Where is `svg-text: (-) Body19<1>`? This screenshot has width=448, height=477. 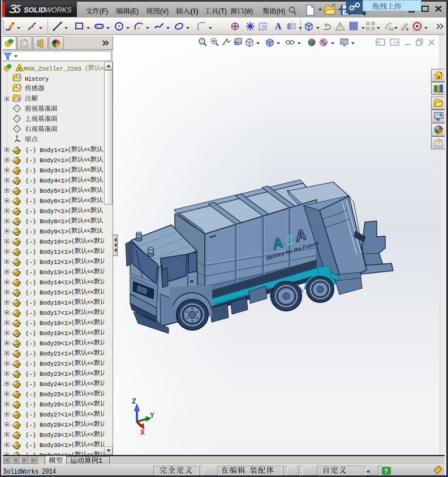
svg-text: (-) Body19<1> is located at coordinates (49, 332).